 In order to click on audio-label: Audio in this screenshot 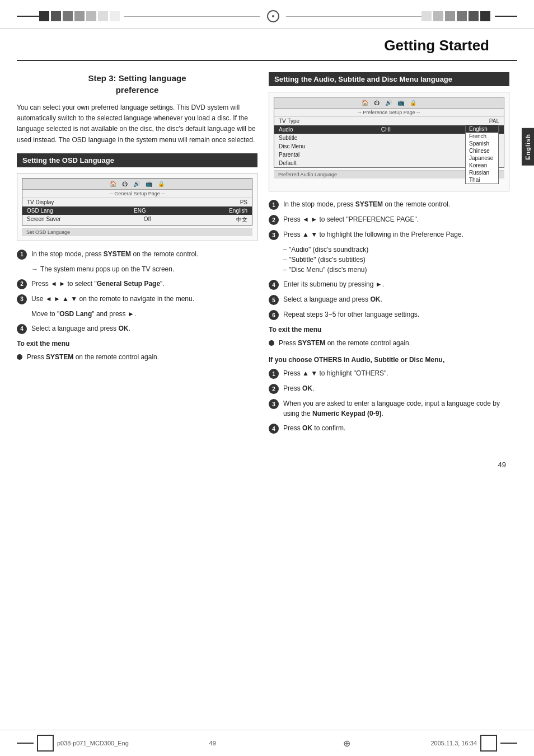, I will do `click(286, 130)`.